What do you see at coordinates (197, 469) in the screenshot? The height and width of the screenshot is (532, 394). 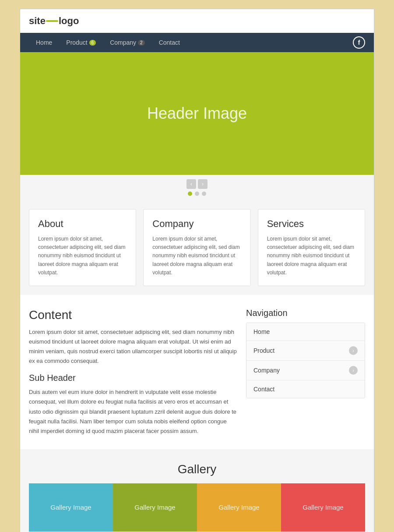 I see `gallery-title: Gallery` at bounding box center [197, 469].